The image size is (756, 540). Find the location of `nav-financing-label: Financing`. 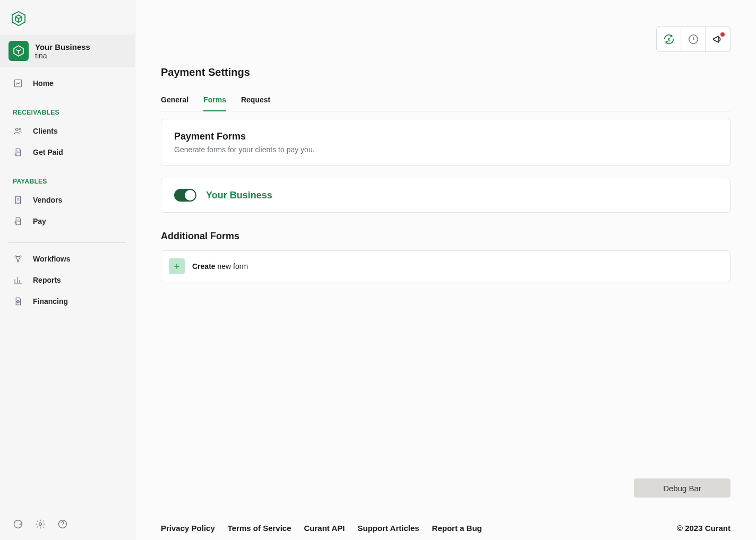

nav-financing-label: Financing is located at coordinates (50, 301).